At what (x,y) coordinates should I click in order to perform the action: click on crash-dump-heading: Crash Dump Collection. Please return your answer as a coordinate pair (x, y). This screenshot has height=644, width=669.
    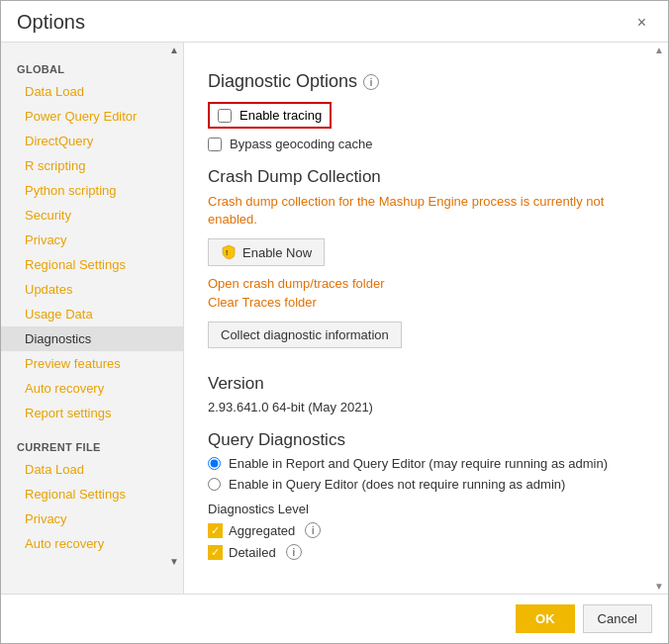
    Looking at the image, I should click on (426, 177).